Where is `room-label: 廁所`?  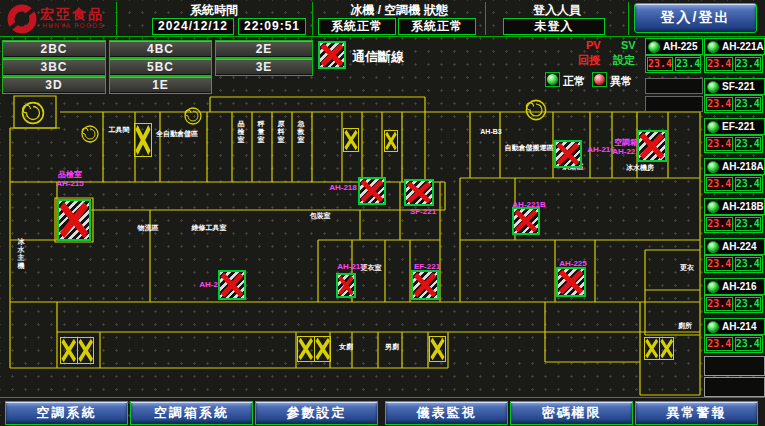 room-label: 廁所 is located at coordinates (685, 326).